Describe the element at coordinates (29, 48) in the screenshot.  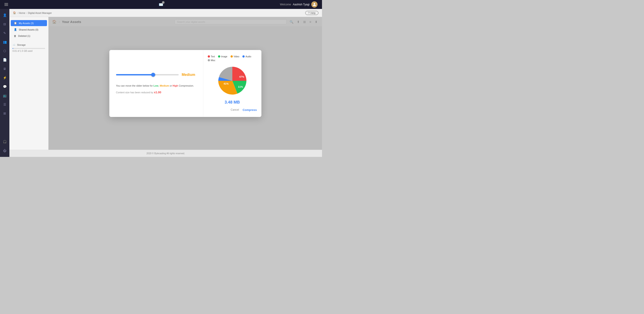
I see `storage-section: ☁️ Storage 0.01 of 1.5 GB used` at that location.